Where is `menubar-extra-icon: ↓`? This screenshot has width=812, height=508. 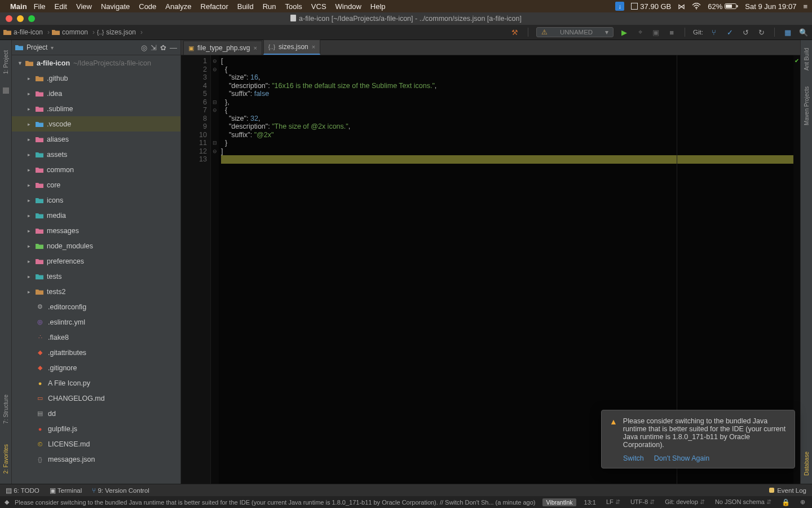
menubar-extra-icon: ↓ is located at coordinates (620, 6).